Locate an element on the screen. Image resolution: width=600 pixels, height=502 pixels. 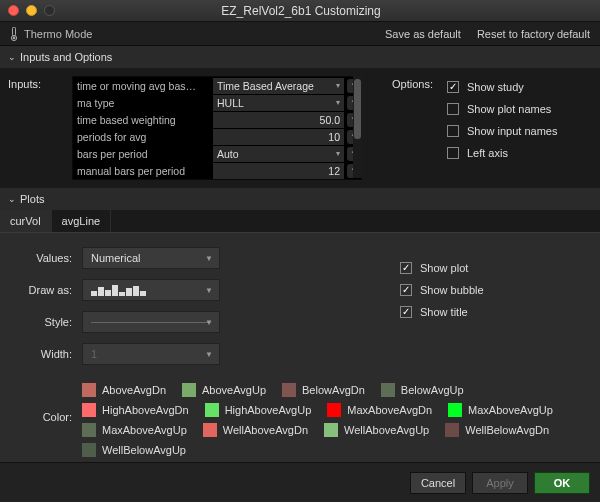
plot-option-row: Show title is located at coordinates (490, 312).